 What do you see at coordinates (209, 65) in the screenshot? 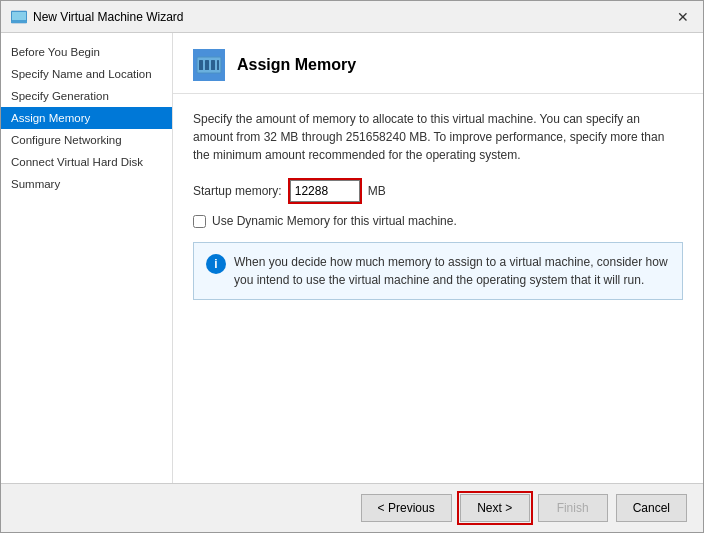
I see `memory-icon` at bounding box center [209, 65].